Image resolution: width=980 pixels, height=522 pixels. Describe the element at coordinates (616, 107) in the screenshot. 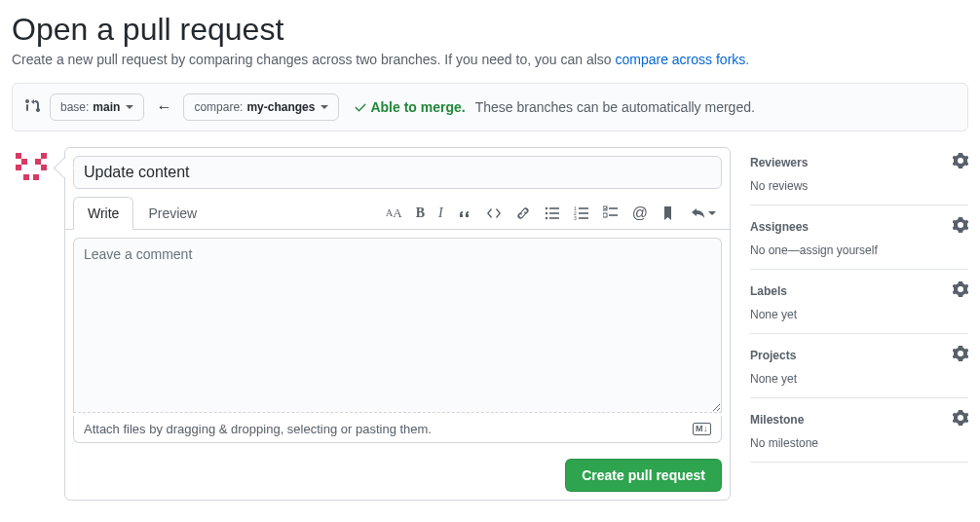

I see `merge-sub-text: These branches can be automatically merg…` at that location.